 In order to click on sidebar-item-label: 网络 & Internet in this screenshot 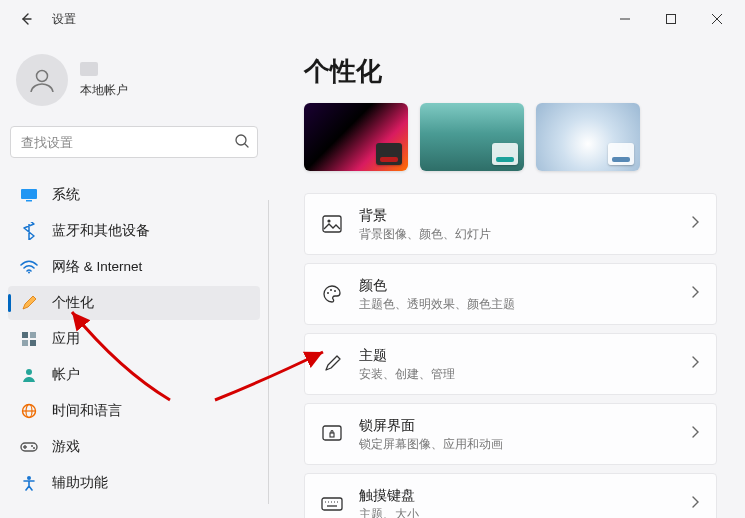, I will do `click(97, 267)`.